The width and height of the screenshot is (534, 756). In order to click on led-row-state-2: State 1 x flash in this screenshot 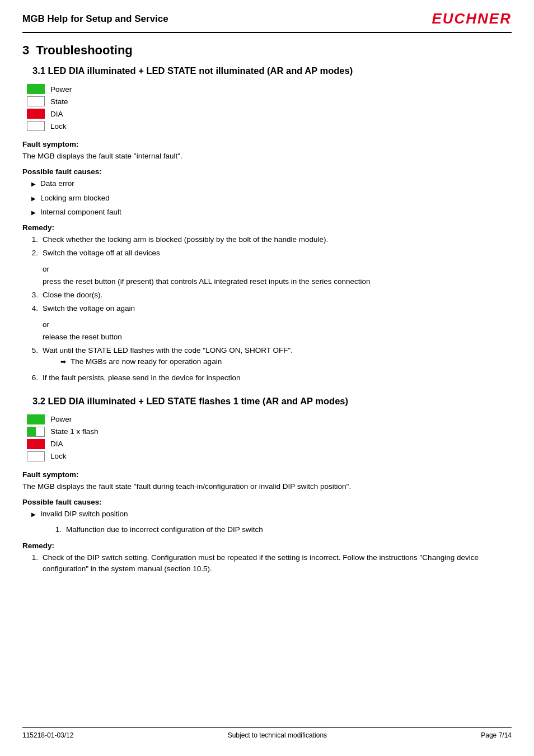, I will do `click(269, 432)`.